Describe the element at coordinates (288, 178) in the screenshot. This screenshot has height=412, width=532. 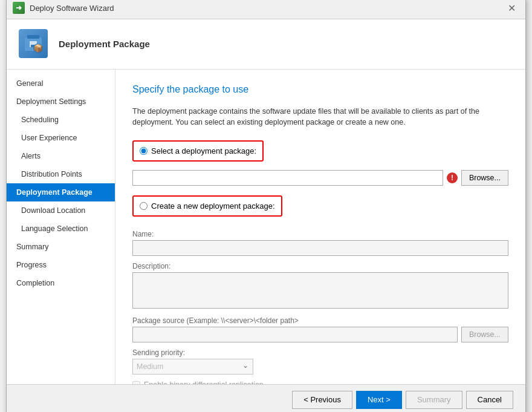
I see `select-package-input` at that location.